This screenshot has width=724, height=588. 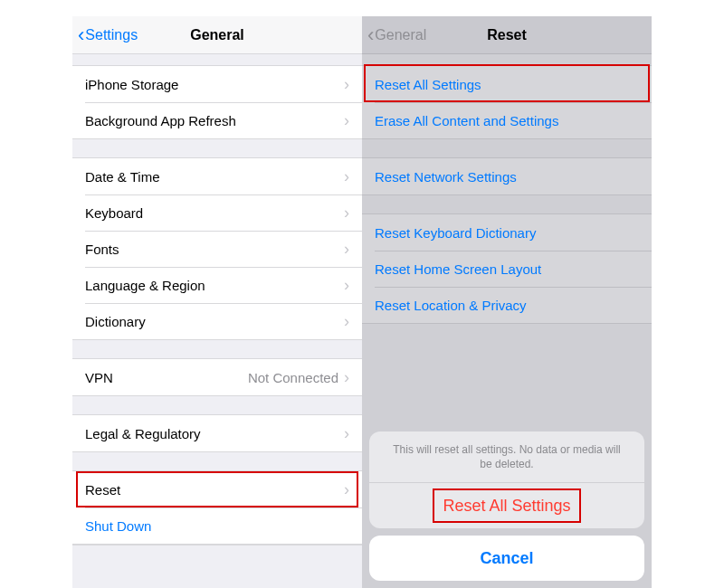 I want to click on row-label: Reset All Settings, so click(x=507, y=85).